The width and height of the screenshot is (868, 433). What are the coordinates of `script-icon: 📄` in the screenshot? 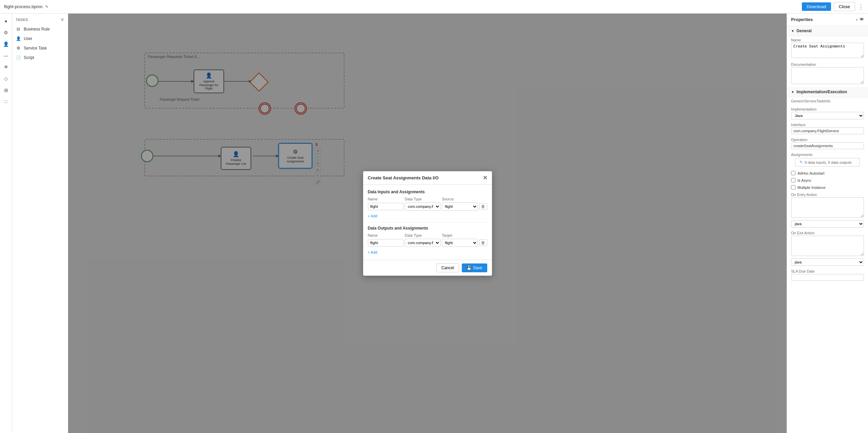 It's located at (18, 58).